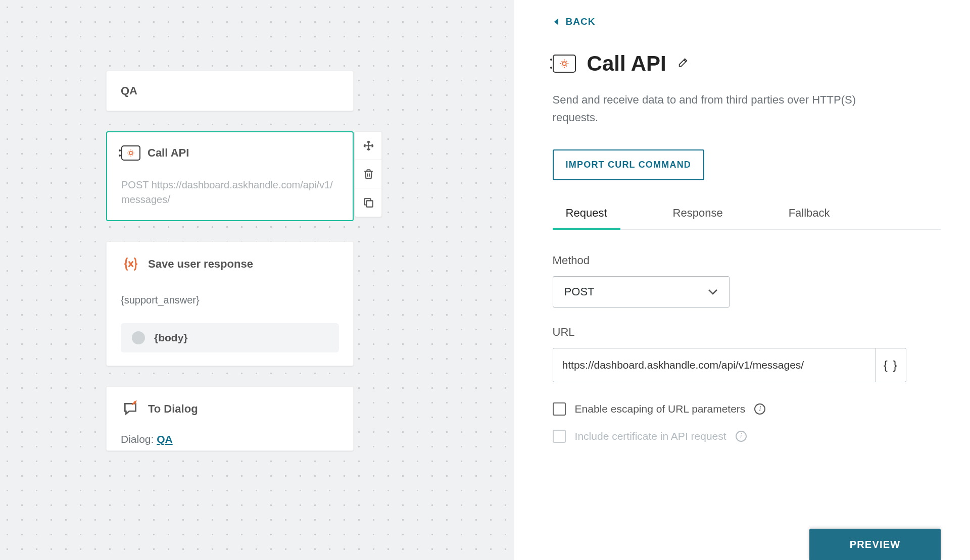  What do you see at coordinates (875, 544) in the screenshot?
I see `preview-button: PREVIEW` at bounding box center [875, 544].